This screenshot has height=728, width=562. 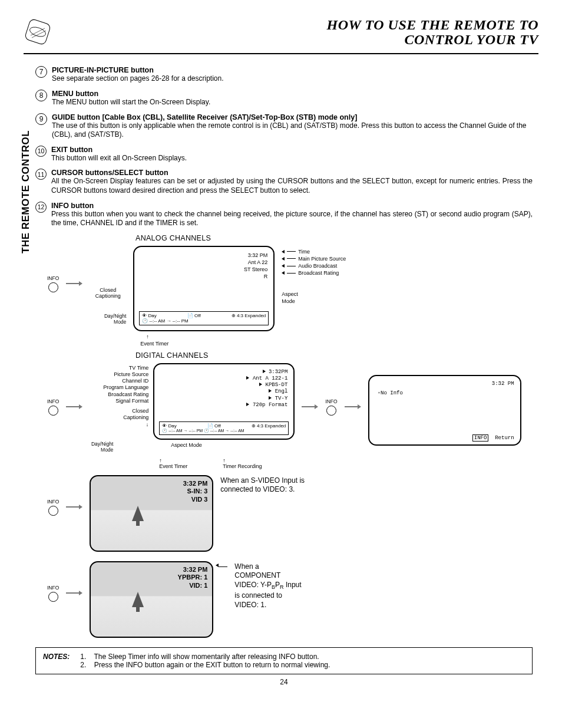 I want to click on item-title: CURSOR buttons/SELECT button, so click(x=292, y=173).